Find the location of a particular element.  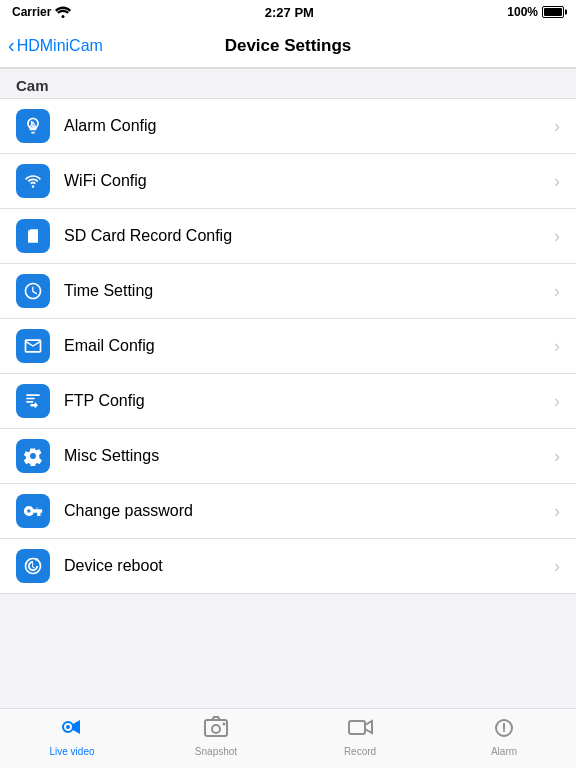

wifi-label: WiFi Config is located at coordinates (305, 181).